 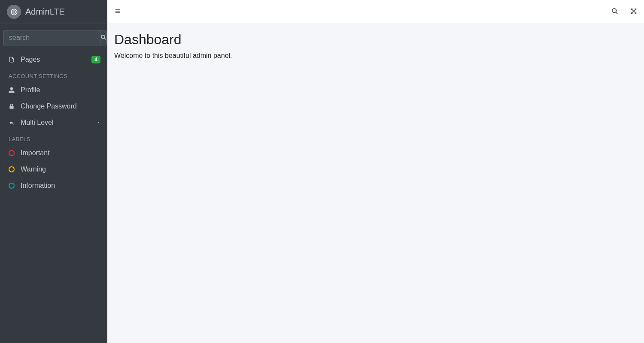 What do you see at coordinates (54, 38) in the screenshot?
I see `sidebar-search` at bounding box center [54, 38].